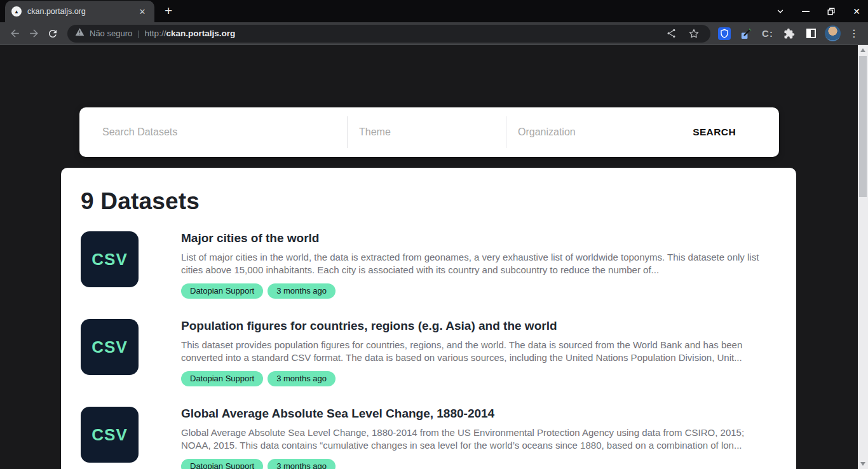  What do you see at coordinates (478, 439) in the screenshot?
I see `dataset-description: Global Average Absolute Sea Level Change…` at bounding box center [478, 439].